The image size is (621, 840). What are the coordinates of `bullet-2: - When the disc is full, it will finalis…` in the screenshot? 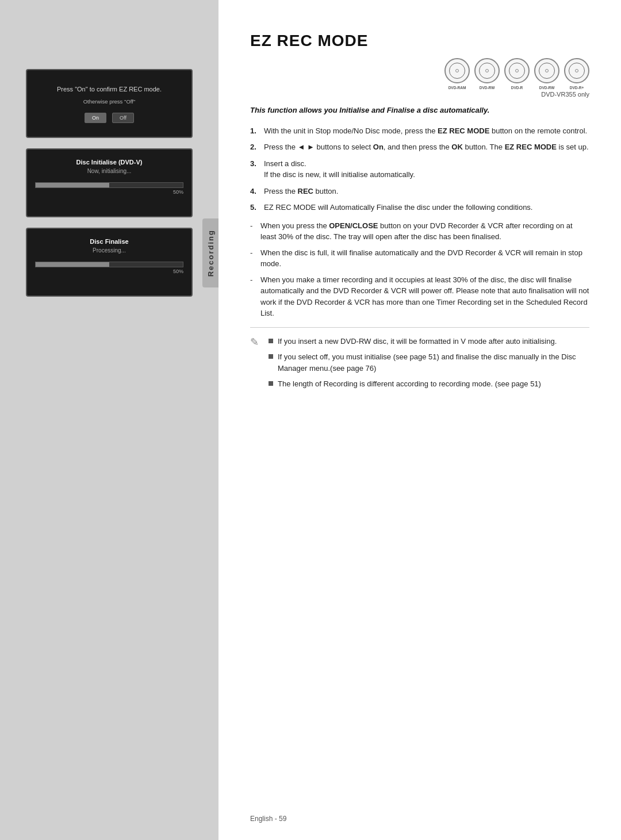 It's located at (420, 259).